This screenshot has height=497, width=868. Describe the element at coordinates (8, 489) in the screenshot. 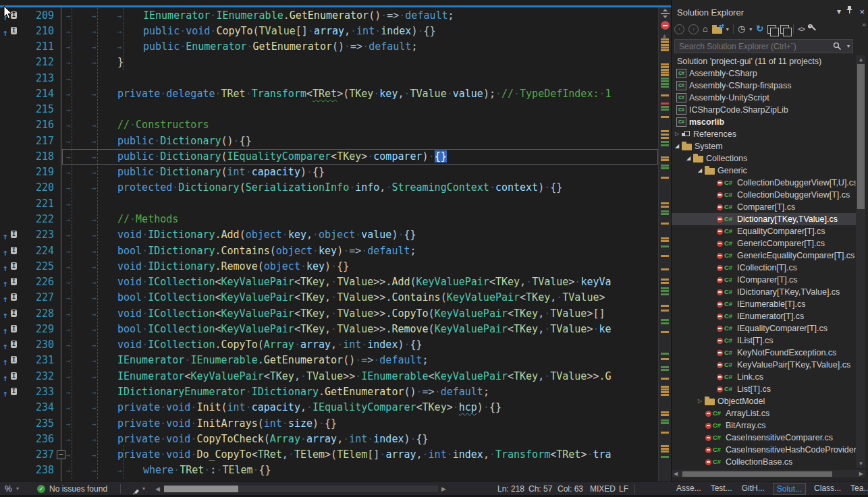

I see `zoom-control: %` at that location.